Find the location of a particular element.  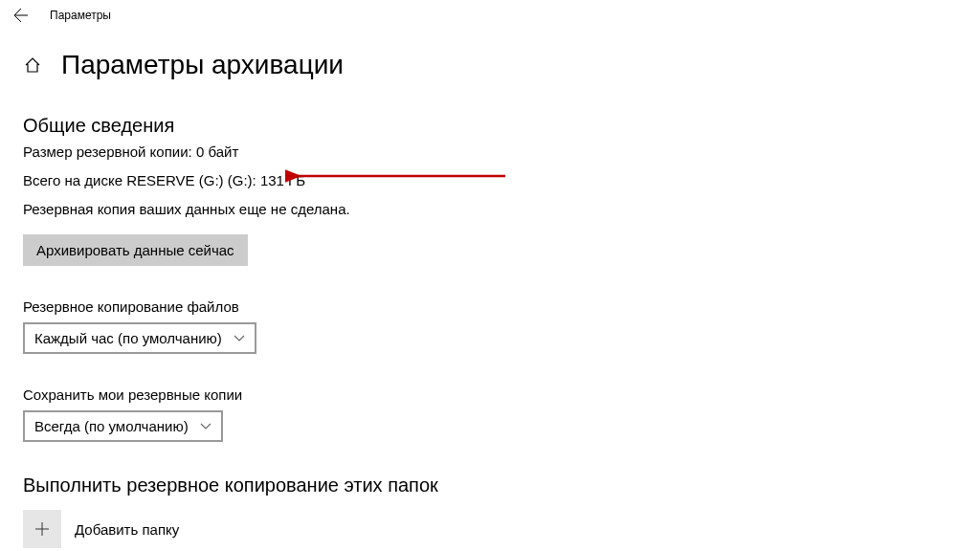

backup-files-label: Резервное копирование файлов is located at coordinates (490, 306).